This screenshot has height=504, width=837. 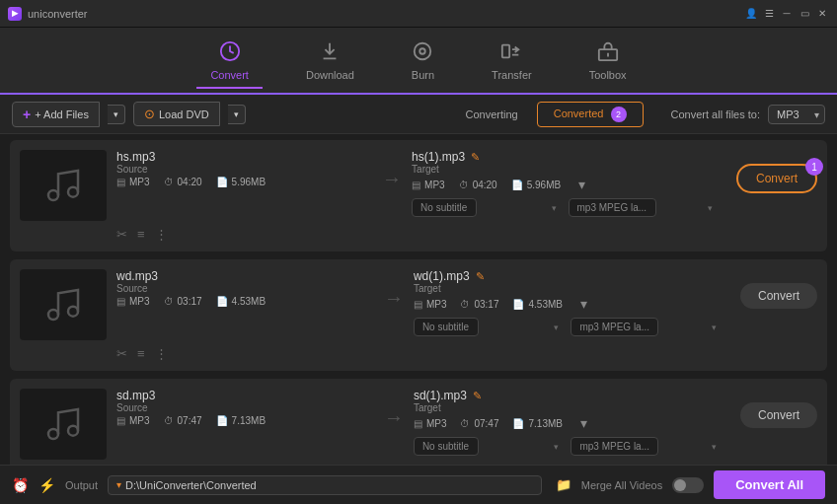 What do you see at coordinates (245, 276) in the screenshot?
I see `source-filename-2: wd.mp3` at bounding box center [245, 276].